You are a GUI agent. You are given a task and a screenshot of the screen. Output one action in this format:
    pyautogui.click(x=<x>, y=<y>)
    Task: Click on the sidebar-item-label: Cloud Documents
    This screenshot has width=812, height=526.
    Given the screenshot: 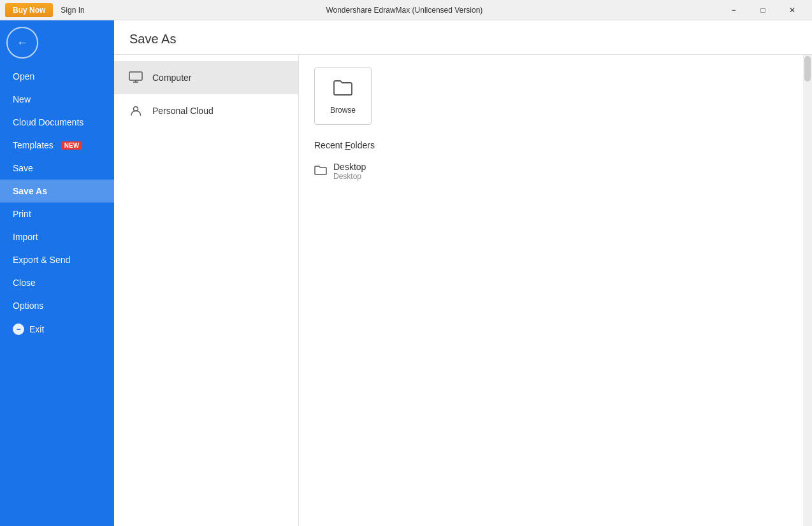 What is the action you would take?
    pyautogui.click(x=48, y=122)
    